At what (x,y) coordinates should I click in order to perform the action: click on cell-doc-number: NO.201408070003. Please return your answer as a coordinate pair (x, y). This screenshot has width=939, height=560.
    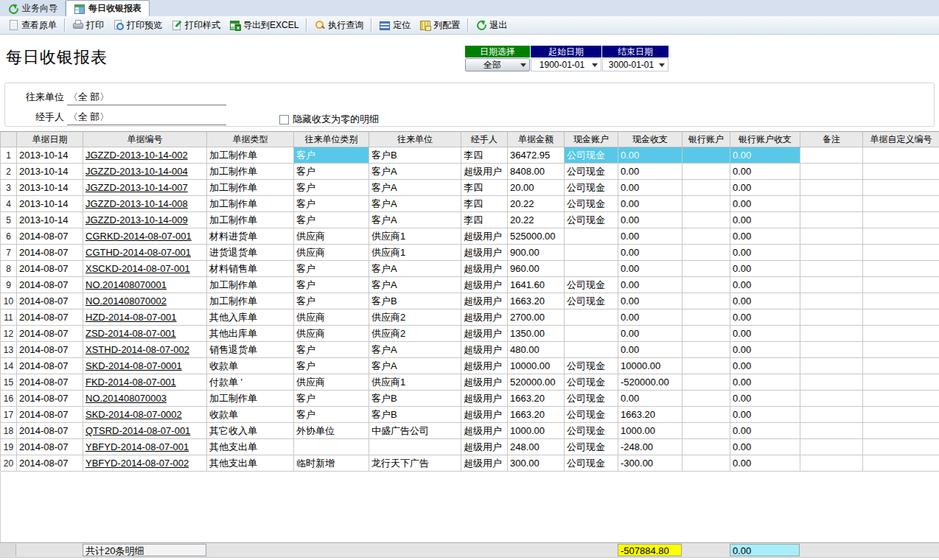
    Looking at the image, I should click on (145, 399).